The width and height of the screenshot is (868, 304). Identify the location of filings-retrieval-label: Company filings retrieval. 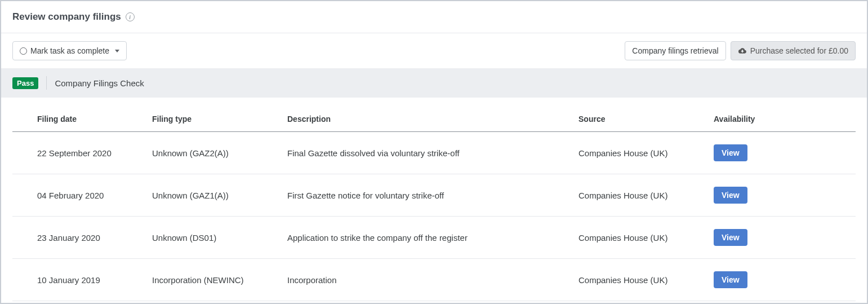
(675, 51).